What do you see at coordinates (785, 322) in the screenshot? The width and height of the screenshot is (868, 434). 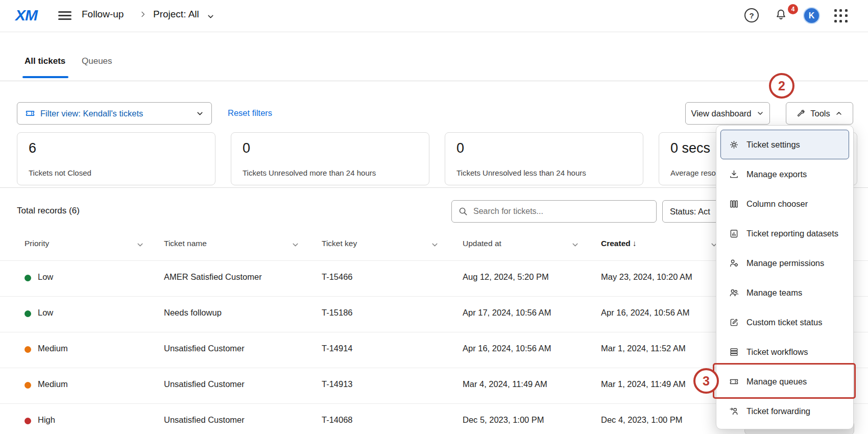 I see `menu-item-custom-ticket-status: Custom ticket status` at bounding box center [785, 322].